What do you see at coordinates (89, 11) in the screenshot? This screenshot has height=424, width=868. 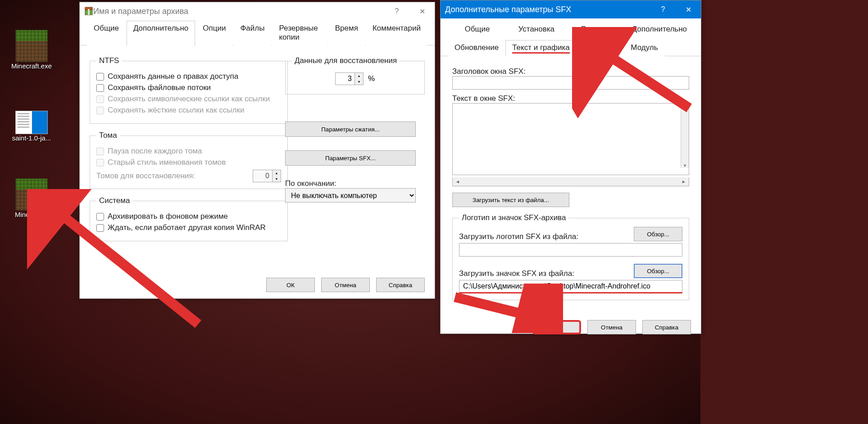 I see `winrar-icon` at bounding box center [89, 11].